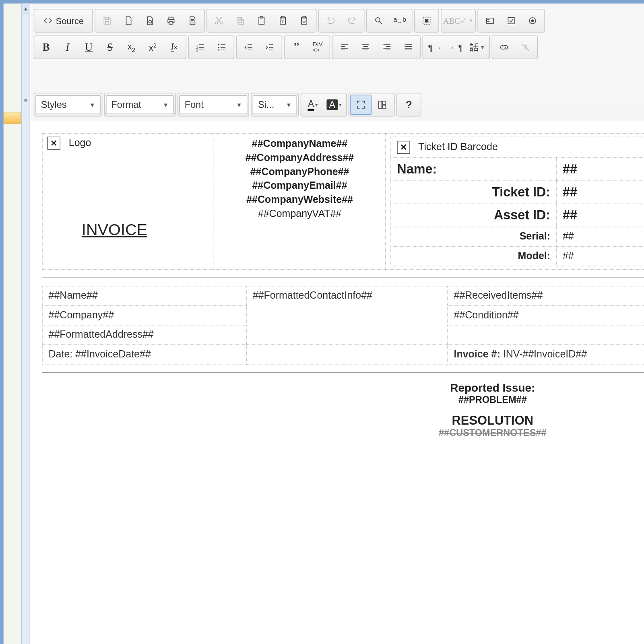 This screenshot has width=644, height=644. What do you see at coordinates (601, 215) in the screenshot?
I see `asset-value: ##` at bounding box center [601, 215].